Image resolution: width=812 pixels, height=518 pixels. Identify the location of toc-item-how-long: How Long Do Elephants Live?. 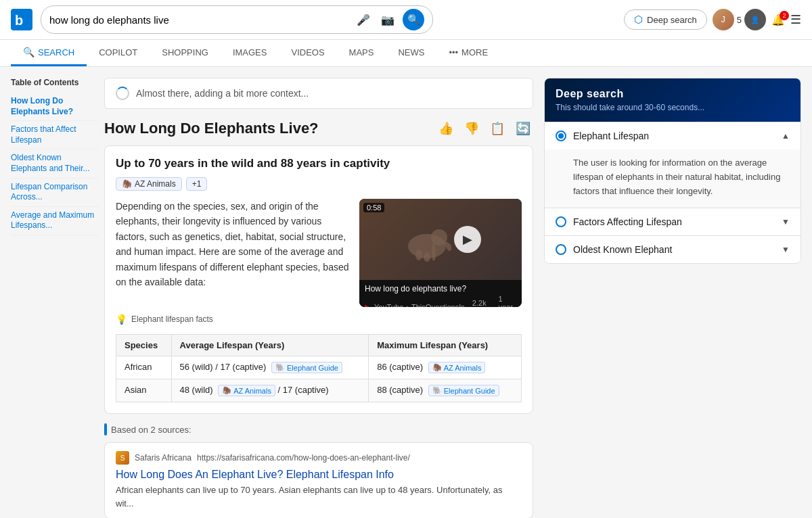
(55, 107).